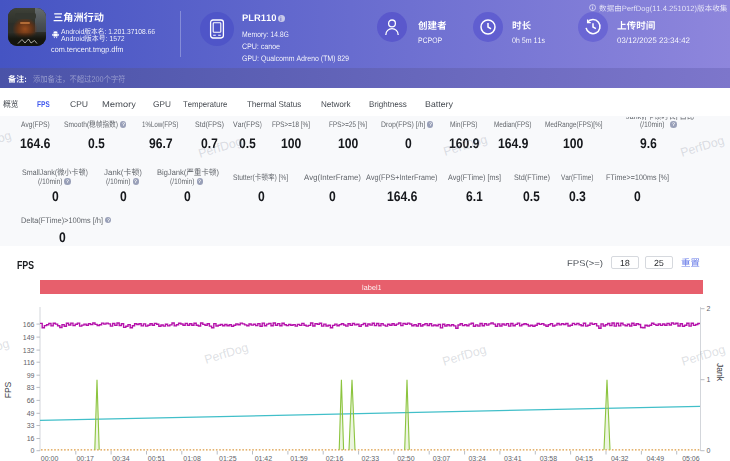  I want to click on svg-text: 33, so click(31, 426).